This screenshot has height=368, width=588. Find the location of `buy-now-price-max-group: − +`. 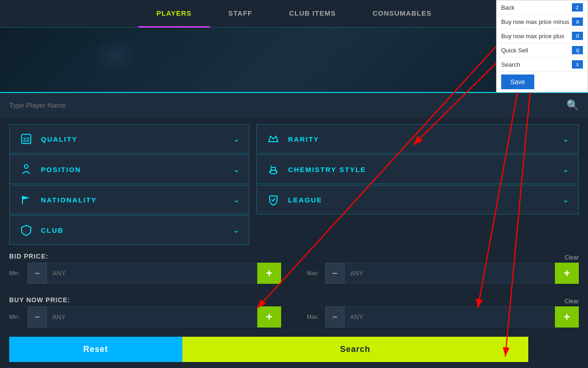

buy-now-price-max-group: − + is located at coordinates (452, 317).